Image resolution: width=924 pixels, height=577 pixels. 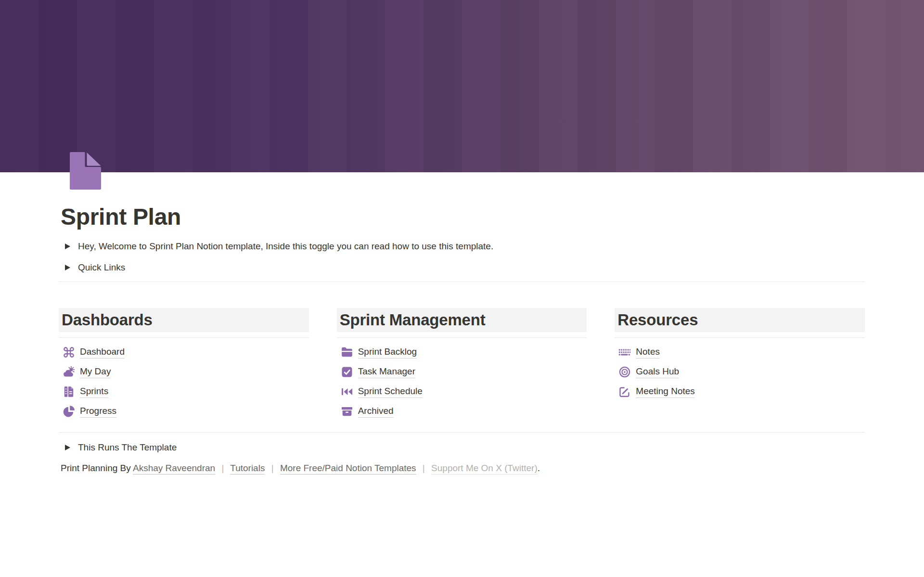 I want to click on folder-icon, so click(x=347, y=352).